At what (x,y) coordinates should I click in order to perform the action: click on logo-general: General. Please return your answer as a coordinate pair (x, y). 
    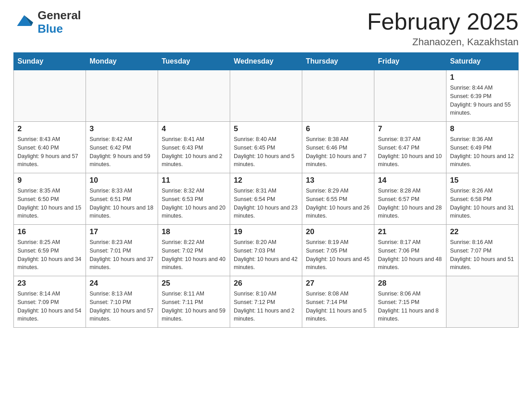
    Looking at the image, I should click on (59, 16).